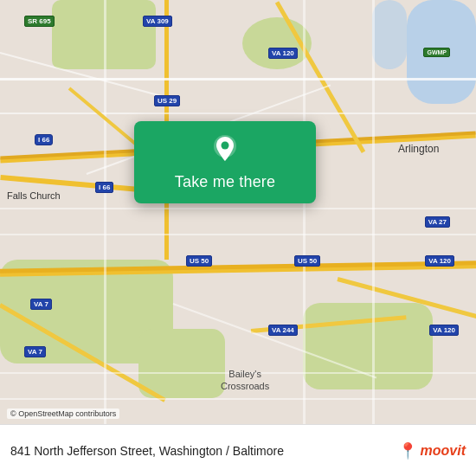  Describe the element at coordinates (245, 381) in the screenshot. I see `place-baileys: Bailey'sCrossroads` at that location.